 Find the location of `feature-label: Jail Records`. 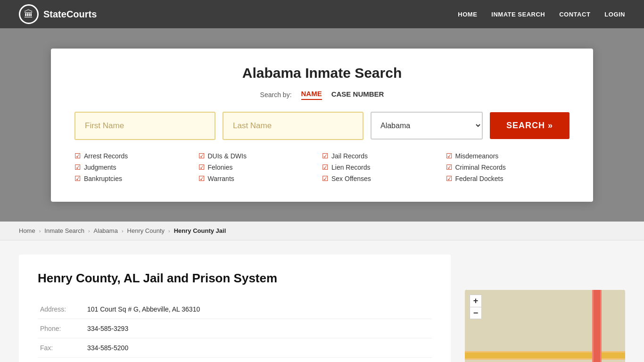

feature-label: Jail Records is located at coordinates (350, 156).